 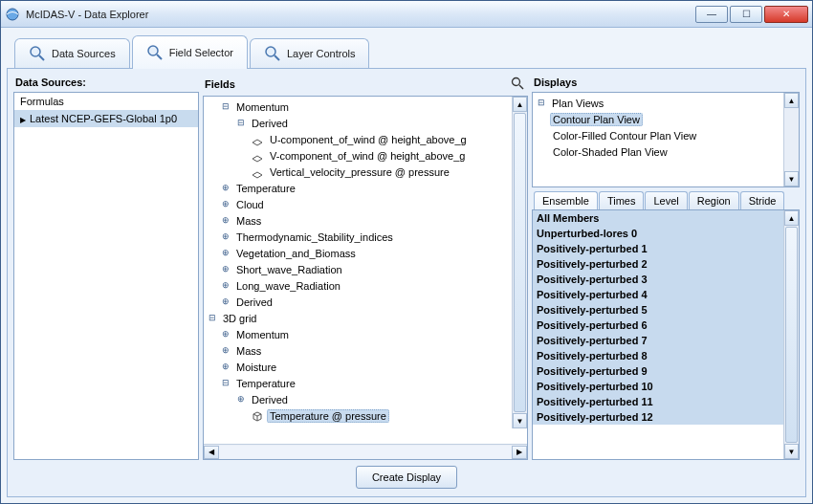 I want to click on member-item: Positively-perturbed 1, so click(x=658, y=249).